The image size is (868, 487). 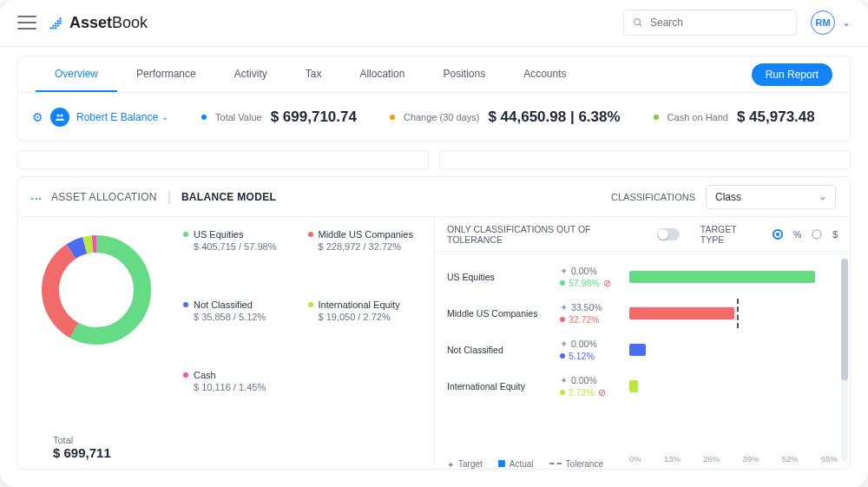 I want to click on menu-icon, so click(x=27, y=23).